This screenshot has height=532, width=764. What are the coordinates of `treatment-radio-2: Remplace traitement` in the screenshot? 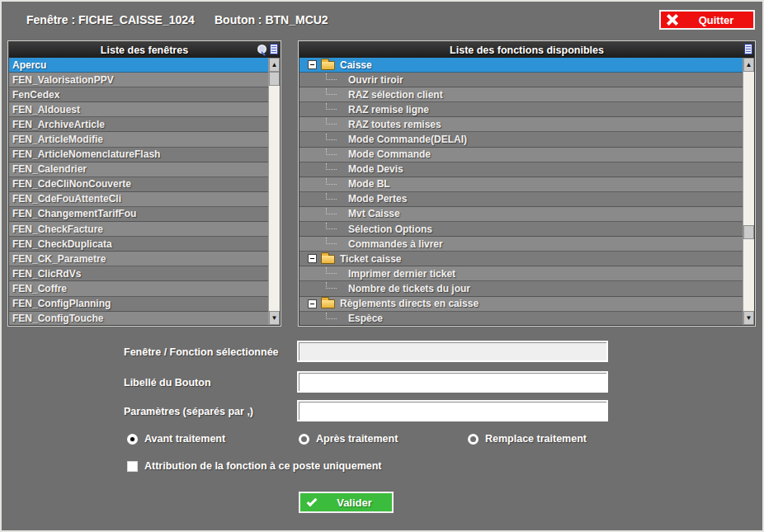 It's located at (527, 439).